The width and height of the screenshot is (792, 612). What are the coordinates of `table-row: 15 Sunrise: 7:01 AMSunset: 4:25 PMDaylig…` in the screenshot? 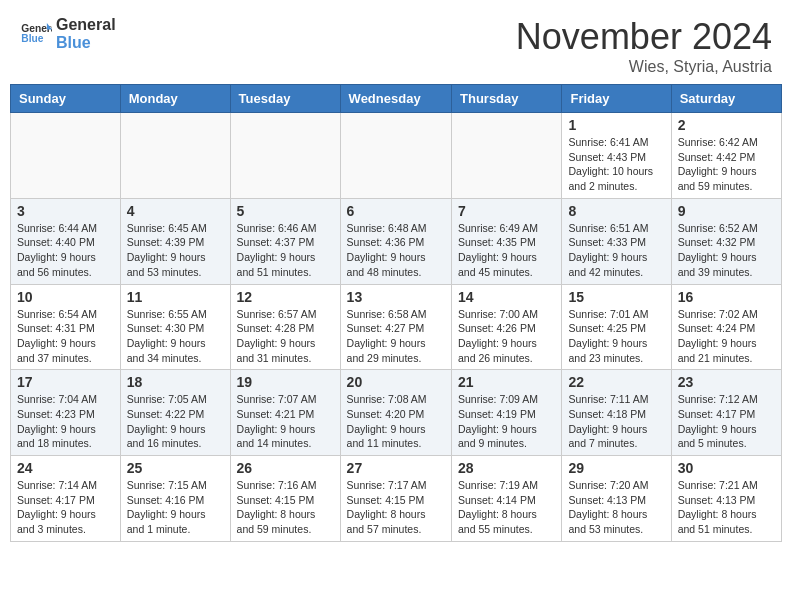 It's located at (616, 327).